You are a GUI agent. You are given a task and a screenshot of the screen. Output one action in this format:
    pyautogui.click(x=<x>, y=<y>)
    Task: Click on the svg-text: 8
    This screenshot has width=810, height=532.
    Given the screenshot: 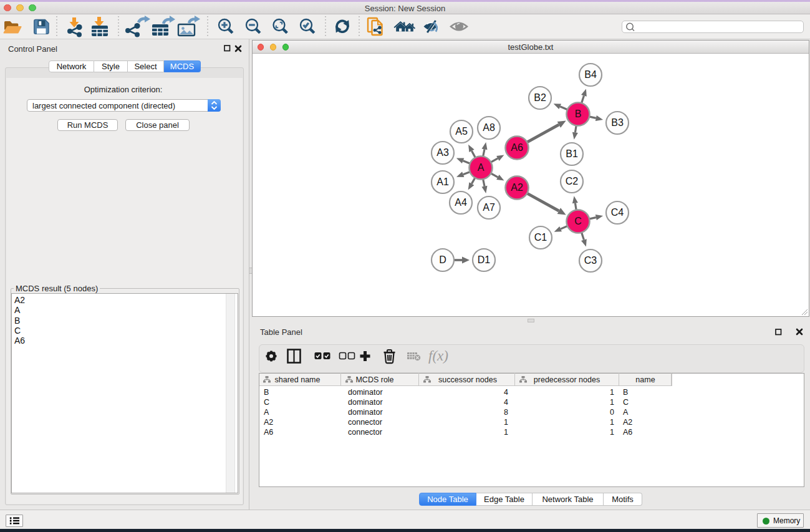 What is the action you would take?
    pyautogui.click(x=506, y=412)
    